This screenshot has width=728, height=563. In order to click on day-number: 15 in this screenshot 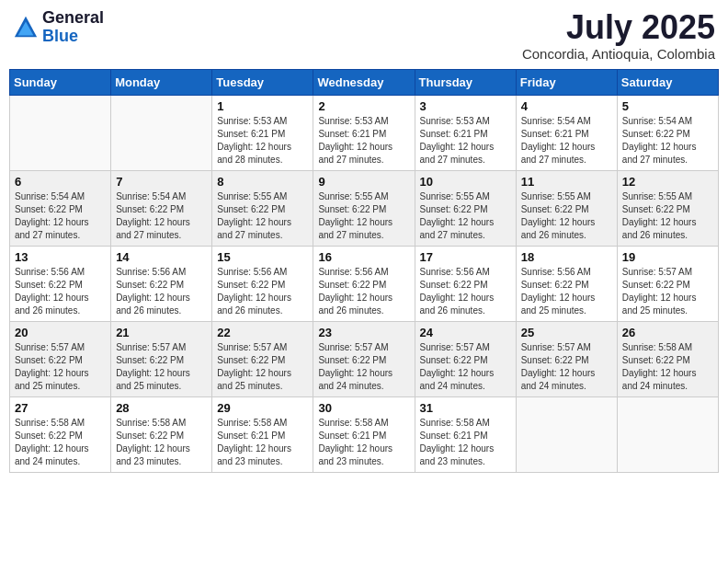, I will do `click(263, 258)`.